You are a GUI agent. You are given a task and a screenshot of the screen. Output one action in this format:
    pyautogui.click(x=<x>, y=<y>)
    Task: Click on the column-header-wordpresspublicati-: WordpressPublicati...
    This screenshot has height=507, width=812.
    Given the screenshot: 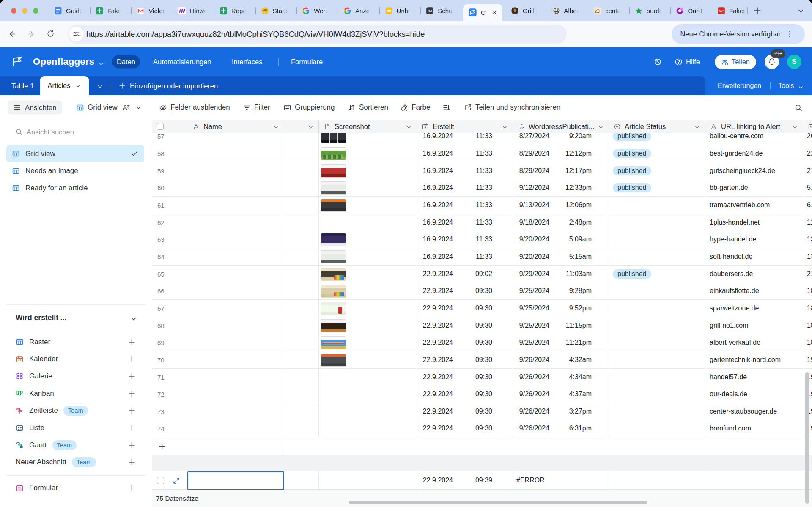 What is the action you would take?
    pyautogui.click(x=561, y=126)
    